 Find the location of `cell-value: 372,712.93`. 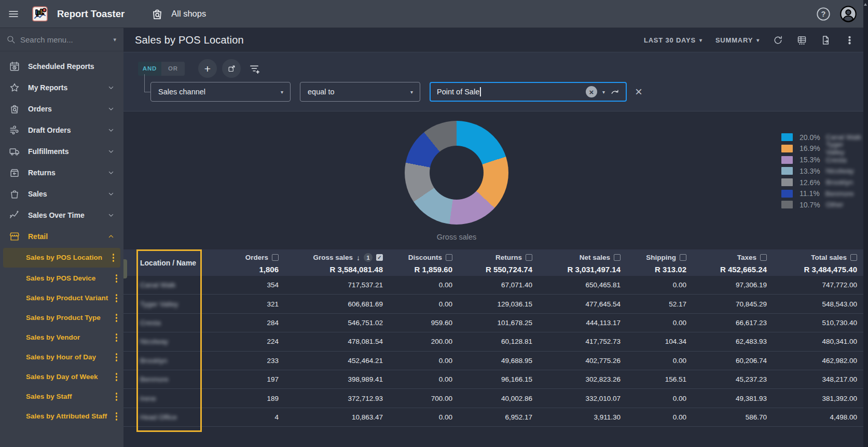

cell-value: 372,712.93 is located at coordinates (331, 398).